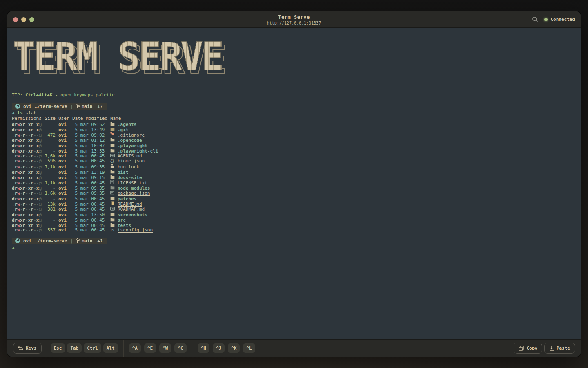 The width and height of the screenshot is (588, 368). Describe the element at coordinates (32, 20) in the screenshot. I see `maximize-button` at that location.